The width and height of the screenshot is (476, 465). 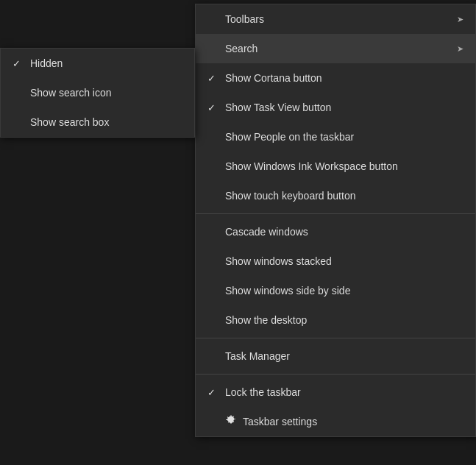 I want to click on menu-item-label-lock-taskbar: Lock the taskbar, so click(x=344, y=392).